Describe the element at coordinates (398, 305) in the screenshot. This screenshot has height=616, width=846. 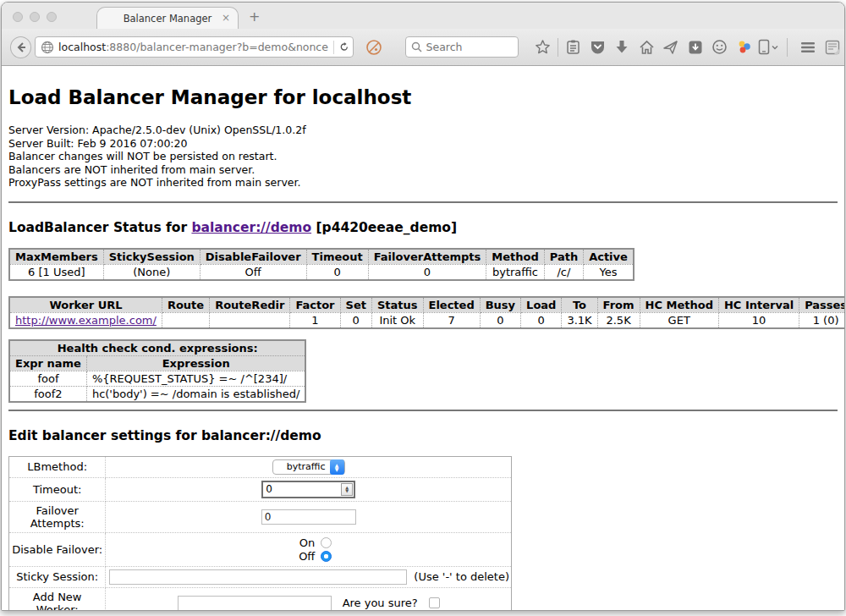
I see `col-status: Status` at that location.